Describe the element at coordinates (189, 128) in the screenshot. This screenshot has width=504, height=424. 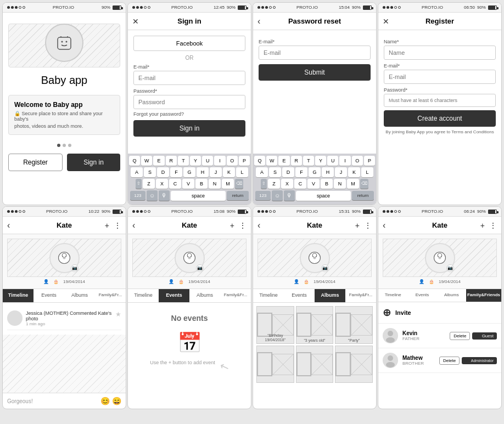
I see `signin-submit-button: Sign in` at that location.